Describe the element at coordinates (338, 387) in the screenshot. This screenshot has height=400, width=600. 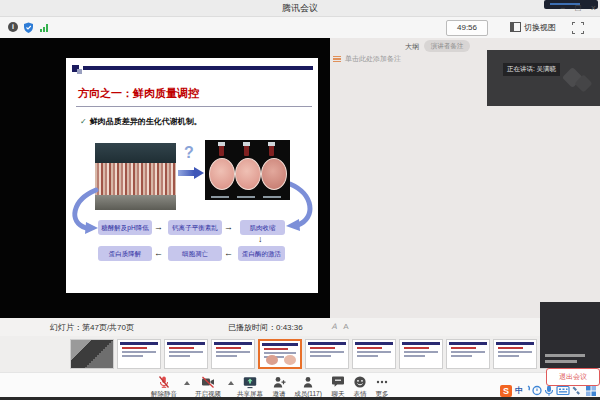
I see `chat-button: 聊天` at that location.